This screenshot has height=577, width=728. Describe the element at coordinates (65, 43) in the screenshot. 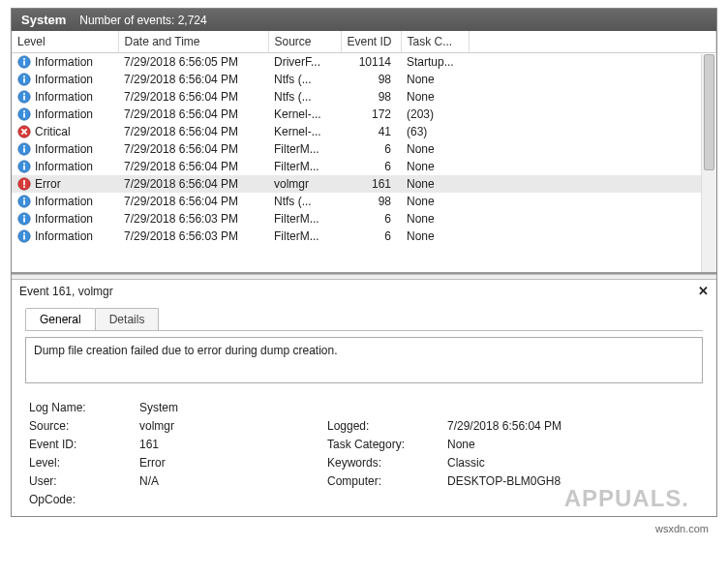

I see `col-level: Level` at that location.